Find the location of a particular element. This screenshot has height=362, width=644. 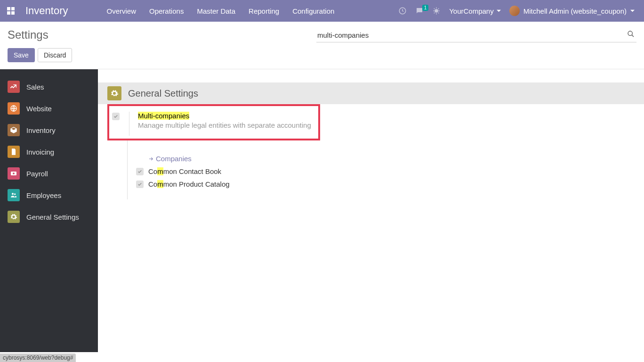

nav-reporting: Reporting is located at coordinates (264, 11).